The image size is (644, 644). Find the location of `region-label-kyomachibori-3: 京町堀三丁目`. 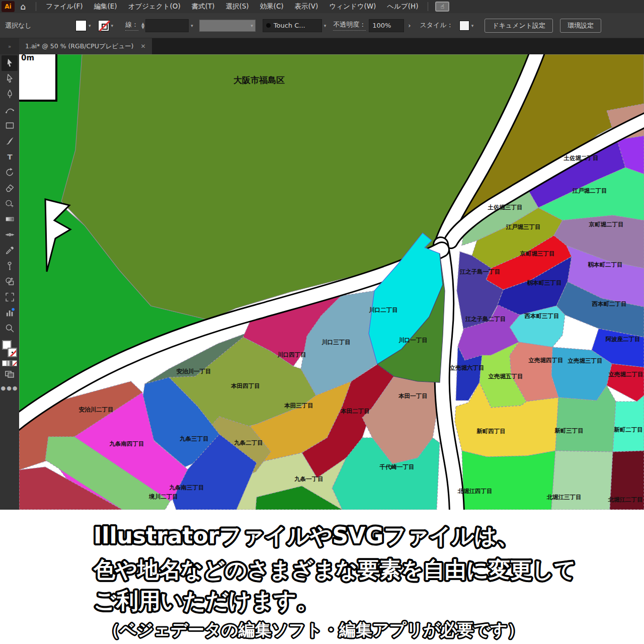

region-label-kyomachibori-3: 京町堀三丁目 is located at coordinates (537, 254).